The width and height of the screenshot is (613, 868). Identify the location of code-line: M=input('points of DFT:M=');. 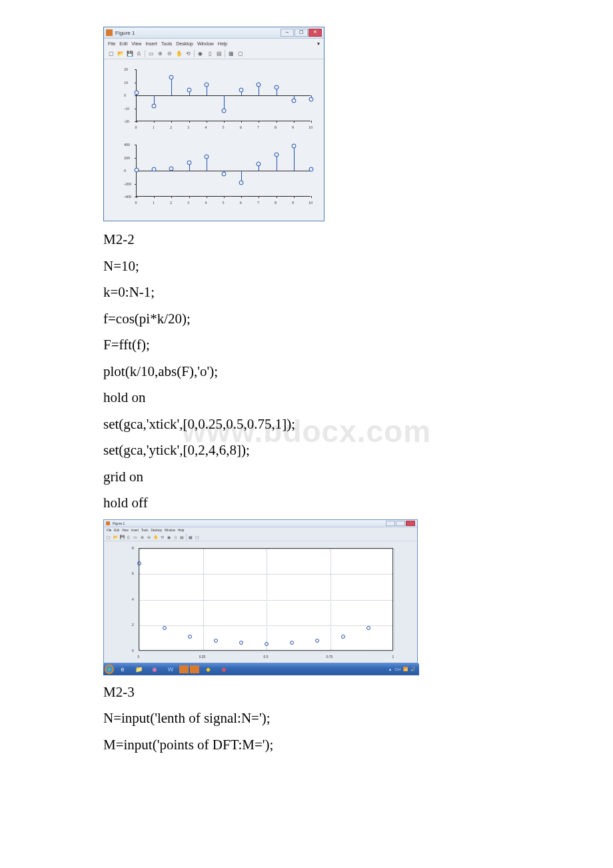
(306, 745).